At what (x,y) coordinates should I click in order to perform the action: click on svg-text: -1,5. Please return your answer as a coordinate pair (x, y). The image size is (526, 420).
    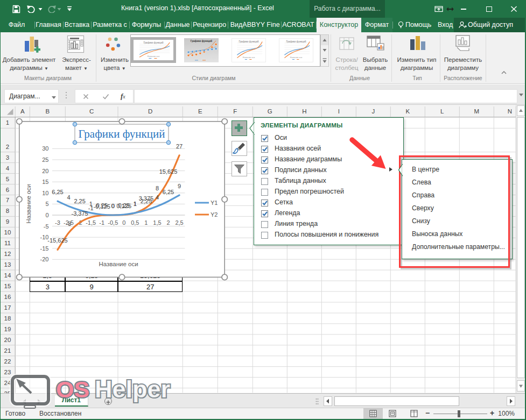
    Looking at the image, I should click on (90, 223).